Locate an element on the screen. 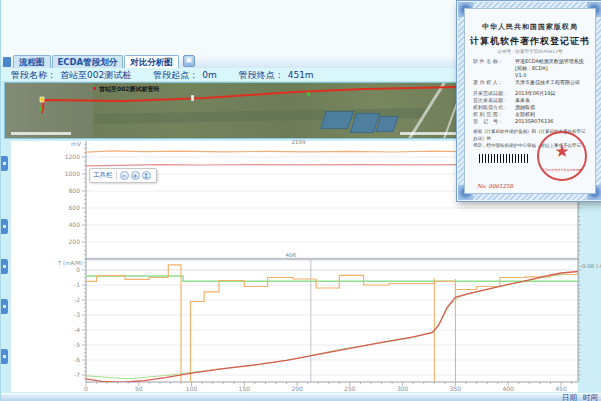 This screenshot has width=601, height=401. status-item-0: 日期 is located at coordinates (570, 397).